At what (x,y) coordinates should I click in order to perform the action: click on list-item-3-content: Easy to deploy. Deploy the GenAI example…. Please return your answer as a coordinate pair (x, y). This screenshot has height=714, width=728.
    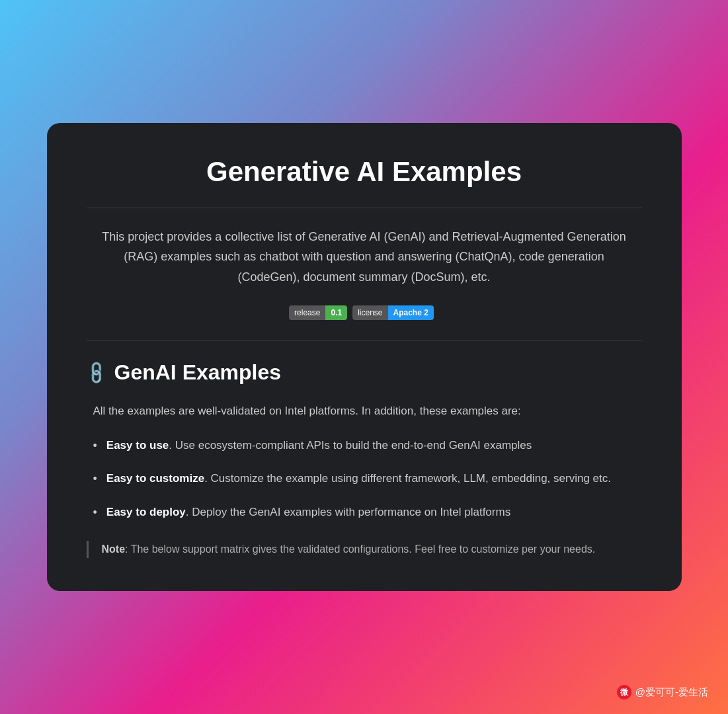
    Looking at the image, I should click on (308, 512).